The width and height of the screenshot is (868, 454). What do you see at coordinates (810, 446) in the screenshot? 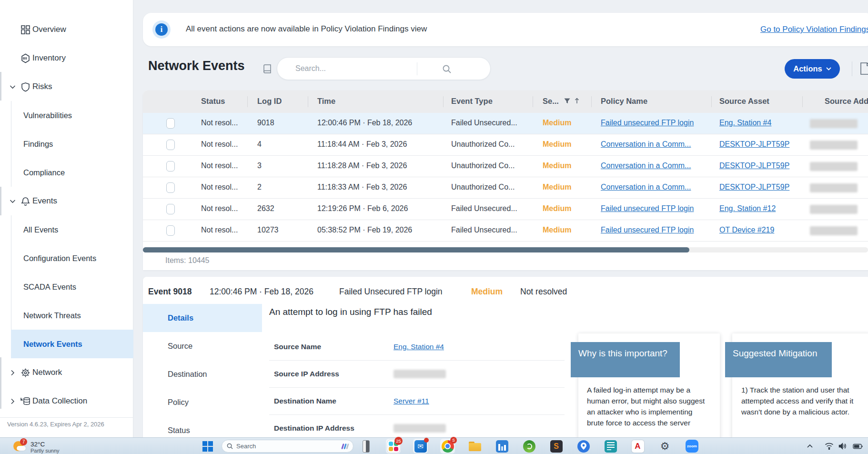
I see `chevron-up-icon` at bounding box center [810, 446].